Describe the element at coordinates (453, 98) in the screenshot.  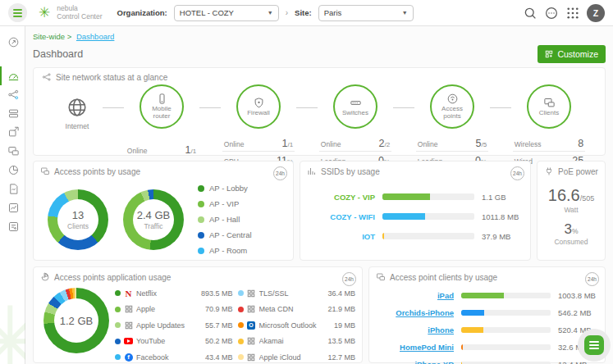
I see `access-point-icon` at that location.